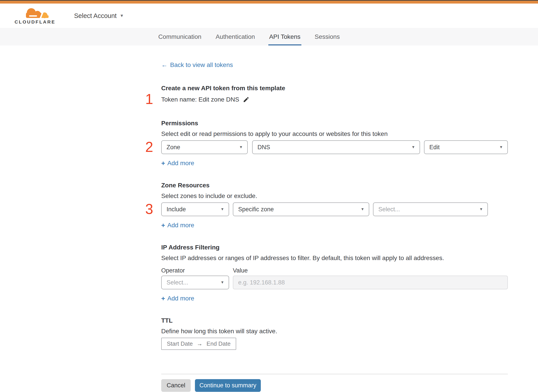 The width and height of the screenshot is (538, 392). Describe the element at coordinates (199, 344) in the screenshot. I see `ttl-date-range-picker: Start Date → End Date` at that location.